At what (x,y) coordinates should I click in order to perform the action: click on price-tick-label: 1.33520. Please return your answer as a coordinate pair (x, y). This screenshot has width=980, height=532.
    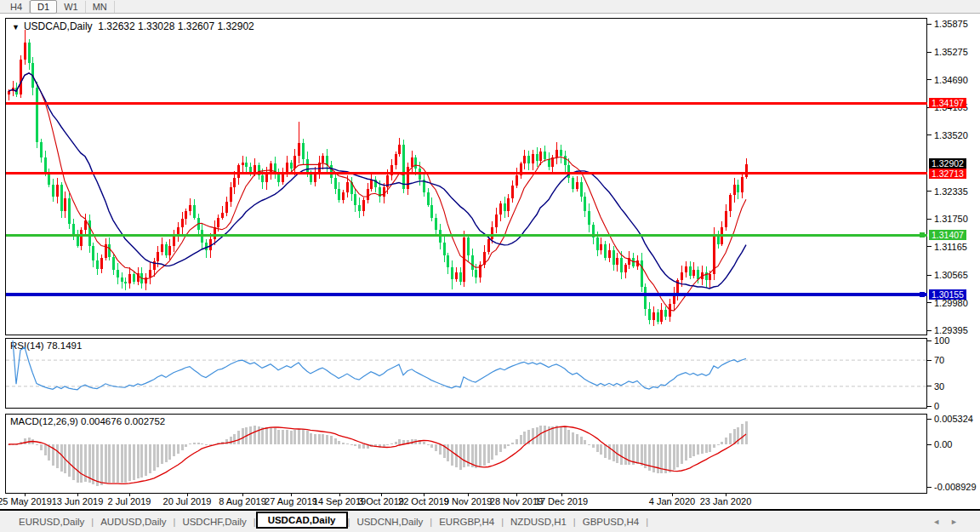
    Looking at the image, I should click on (951, 135).